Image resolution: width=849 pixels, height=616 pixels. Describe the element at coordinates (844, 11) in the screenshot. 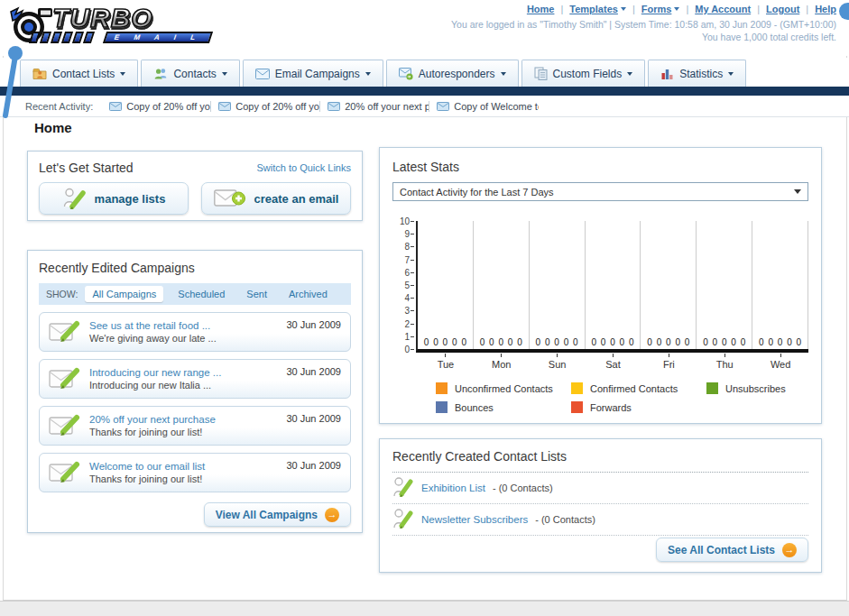

I see `decoration-dot-right` at that location.